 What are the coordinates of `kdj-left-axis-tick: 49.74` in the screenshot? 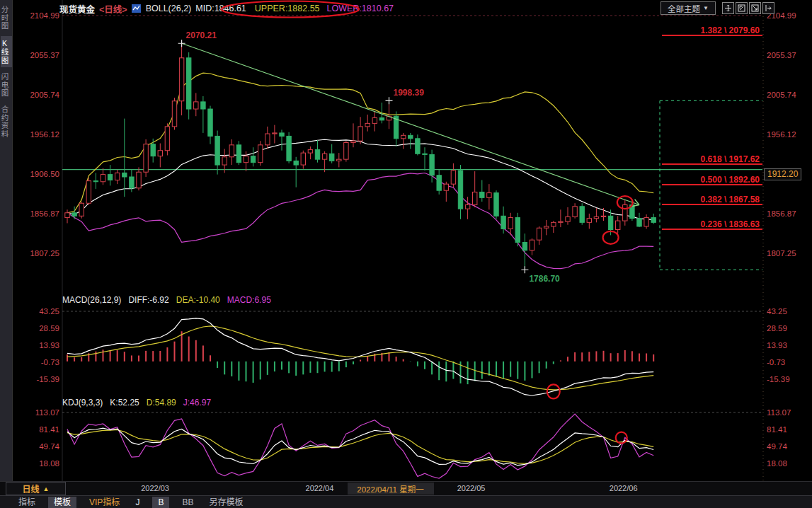 It's located at (50, 446).